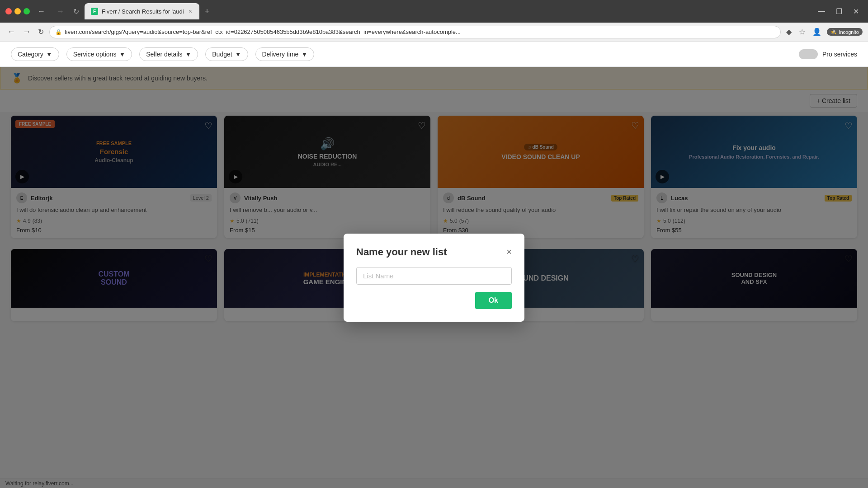  I want to click on list-name-input, so click(434, 276).